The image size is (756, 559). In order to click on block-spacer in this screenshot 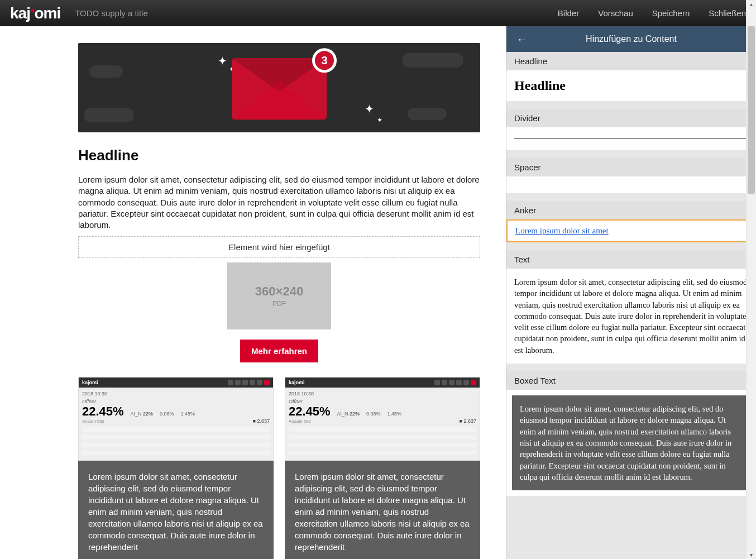, I will do `click(631, 185)`.